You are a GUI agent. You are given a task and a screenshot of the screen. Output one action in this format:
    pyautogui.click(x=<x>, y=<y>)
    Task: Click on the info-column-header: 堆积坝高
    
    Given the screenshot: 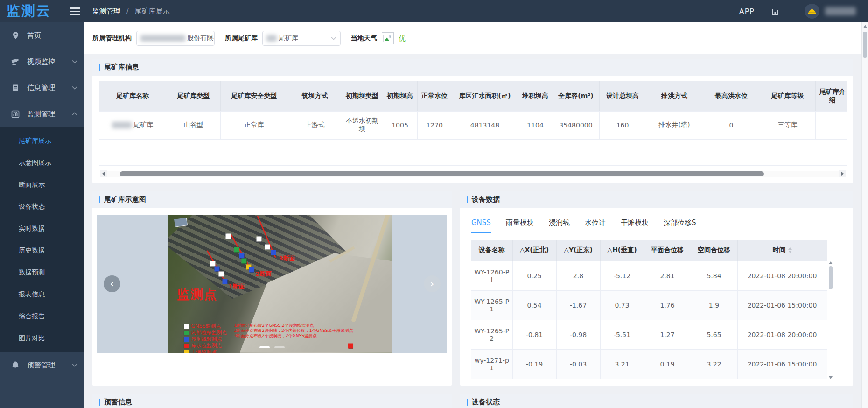 What is the action you would take?
    pyautogui.click(x=535, y=96)
    